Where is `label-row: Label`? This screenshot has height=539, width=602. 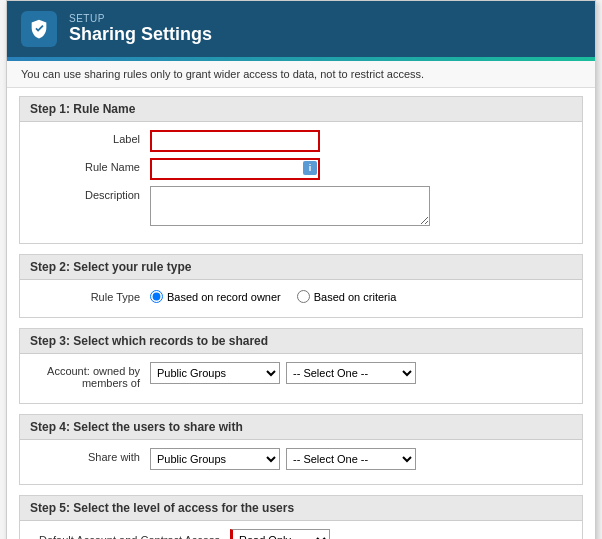 label-row: Label is located at coordinates (301, 141).